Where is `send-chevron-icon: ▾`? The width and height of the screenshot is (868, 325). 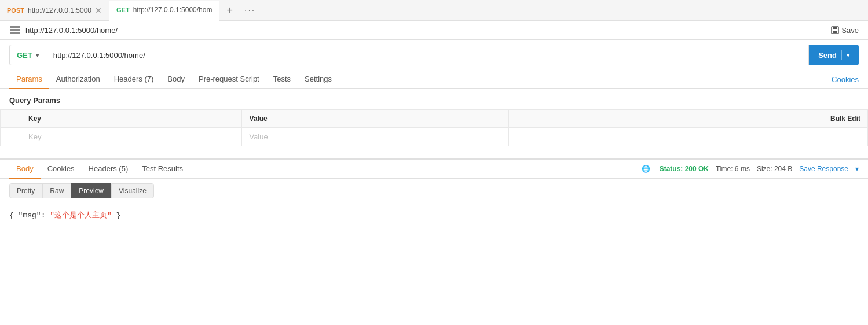
send-chevron-icon: ▾ is located at coordinates (848, 56).